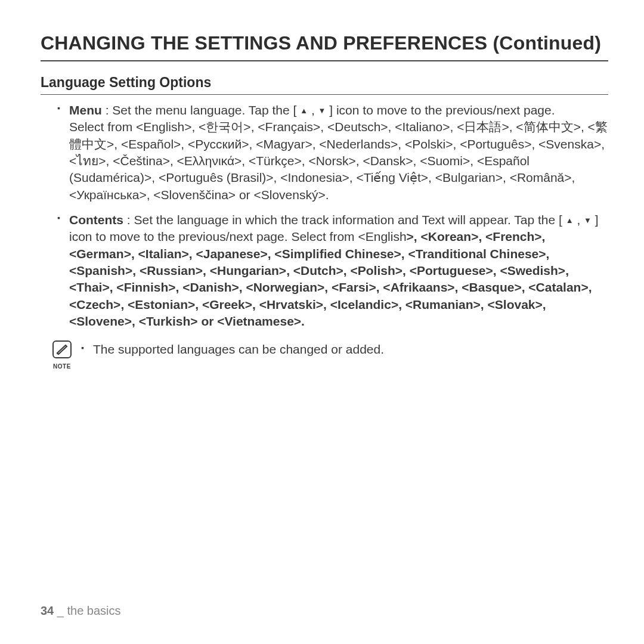 Image resolution: width=644 pixels, height=644 pixels. I want to click on chapter-name: the basics, so click(94, 611).